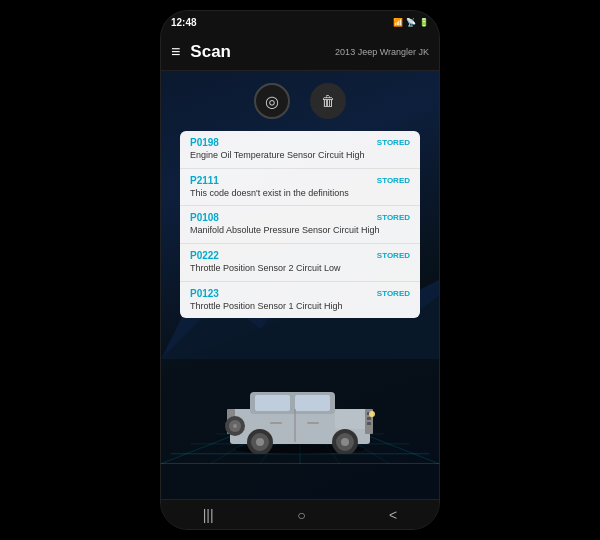  What do you see at coordinates (176, 52) in the screenshot?
I see `menu-icon: ≡` at bounding box center [176, 52].